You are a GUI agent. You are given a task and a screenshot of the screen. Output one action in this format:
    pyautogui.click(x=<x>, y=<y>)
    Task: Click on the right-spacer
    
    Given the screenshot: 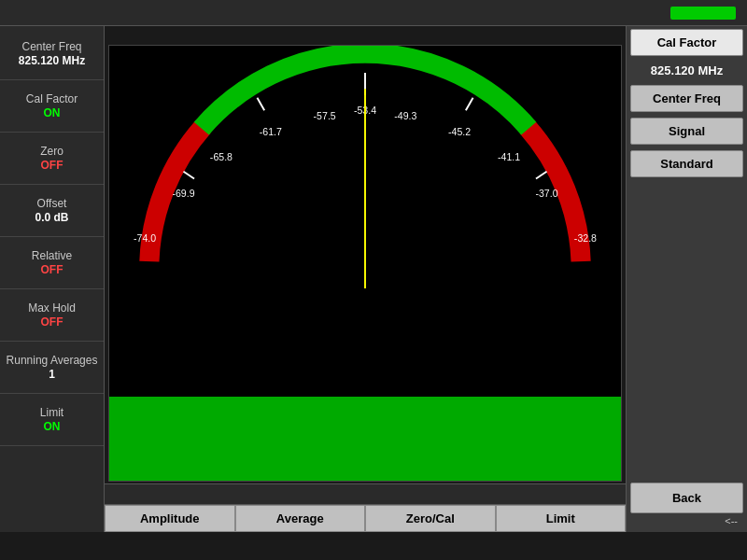 What is the action you would take?
    pyautogui.click(x=687, y=329)
    